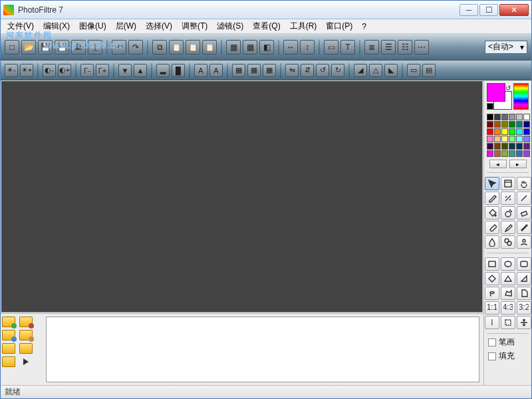  I want to click on fill-checkbox: 填充, so click(508, 356).